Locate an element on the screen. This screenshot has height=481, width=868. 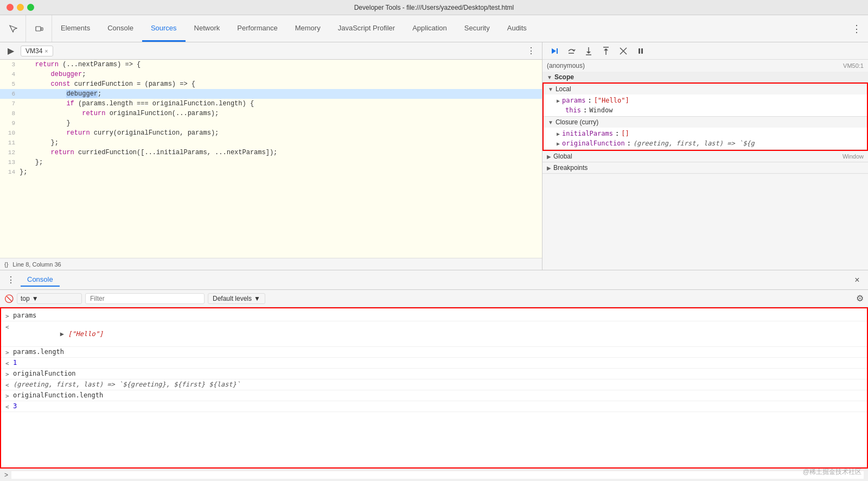
console-row: > originalFunction is located at coordinates (434, 374).